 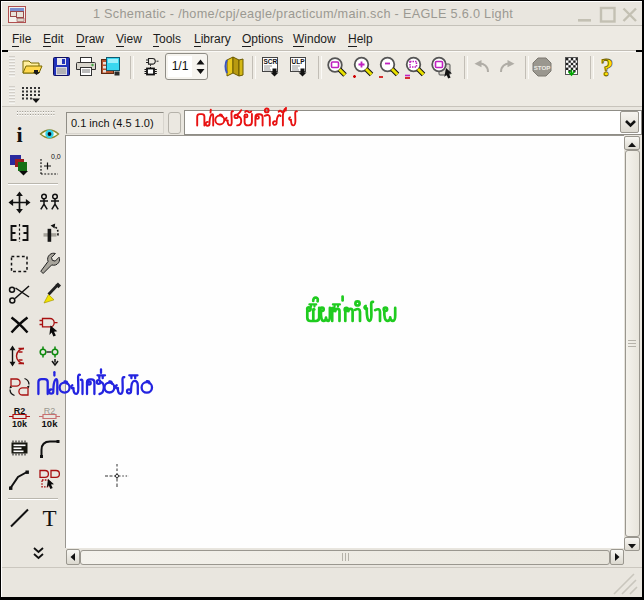 I want to click on svg-text: STOP, so click(x=542, y=68).